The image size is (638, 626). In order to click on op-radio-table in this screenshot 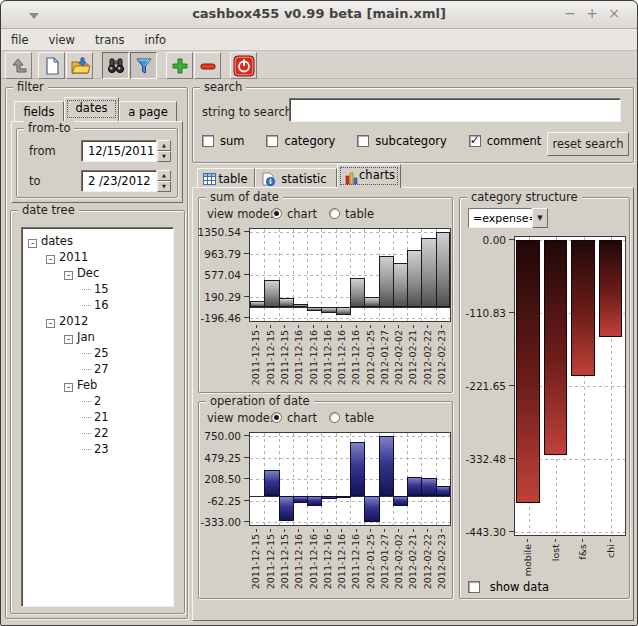, I will do `click(334, 418)`.